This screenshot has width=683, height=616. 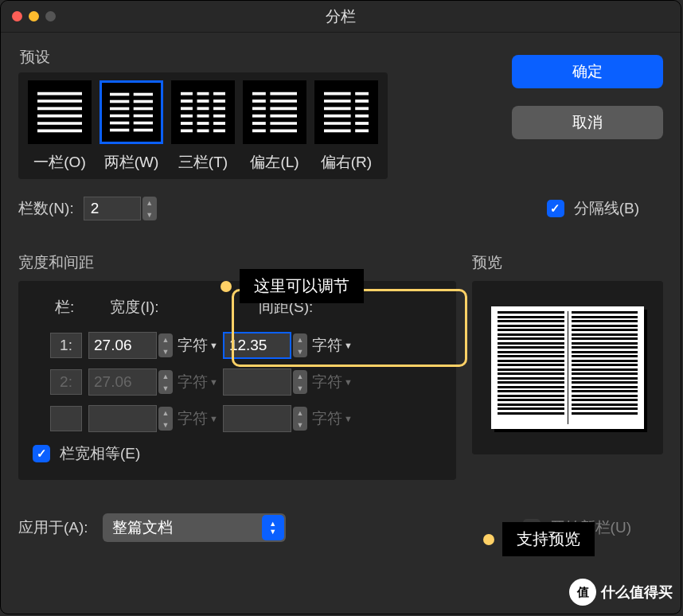 I want to click on row-2-spacing-down: ▼, so click(x=300, y=388).